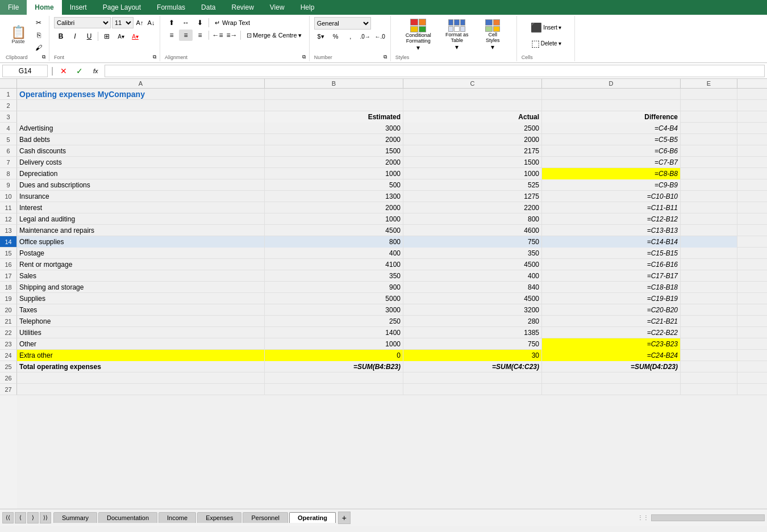  What do you see at coordinates (351, 36) in the screenshot?
I see `comma-button: ,` at bounding box center [351, 36].